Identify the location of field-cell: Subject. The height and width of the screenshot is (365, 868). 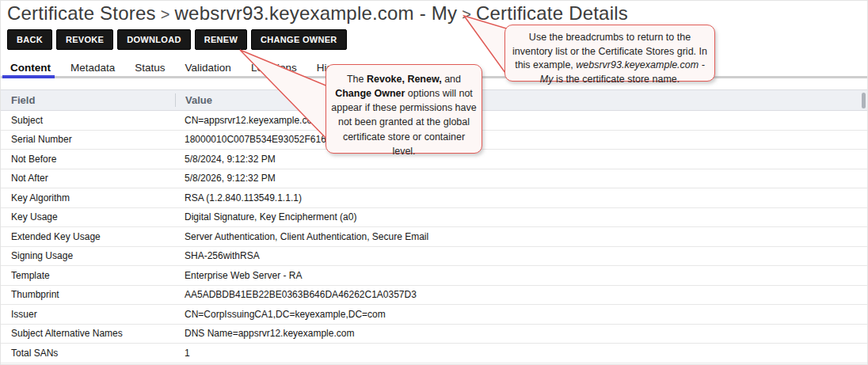
(88, 120).